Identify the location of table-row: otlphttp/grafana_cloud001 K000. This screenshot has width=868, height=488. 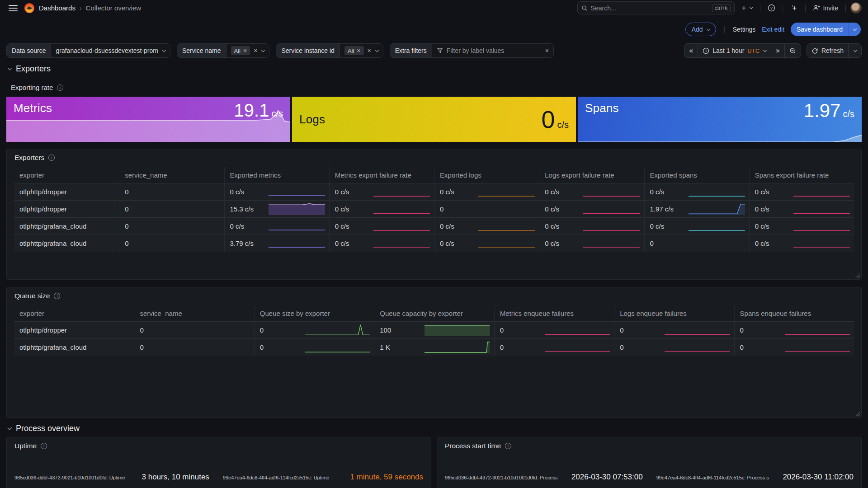
(434, 347).